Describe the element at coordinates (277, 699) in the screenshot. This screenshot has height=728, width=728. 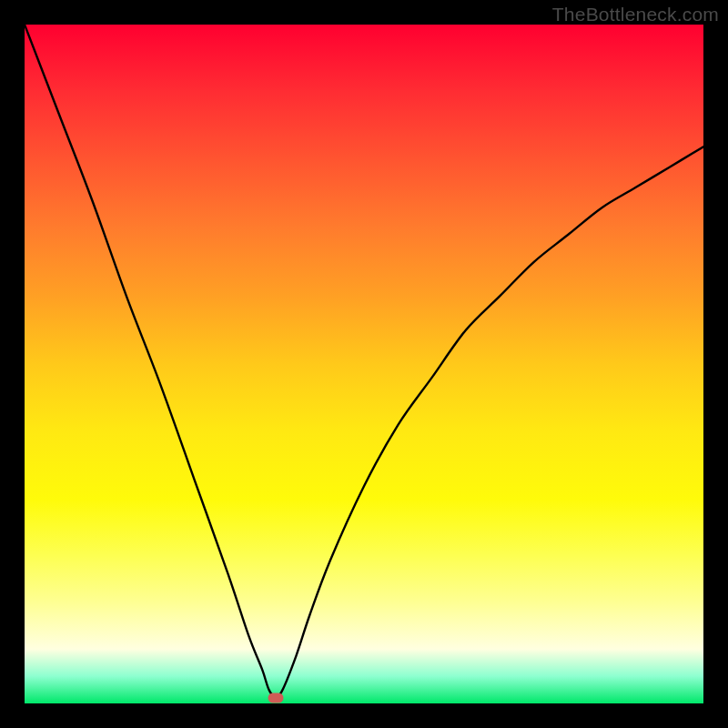
I see `minimum-marker` at that location.